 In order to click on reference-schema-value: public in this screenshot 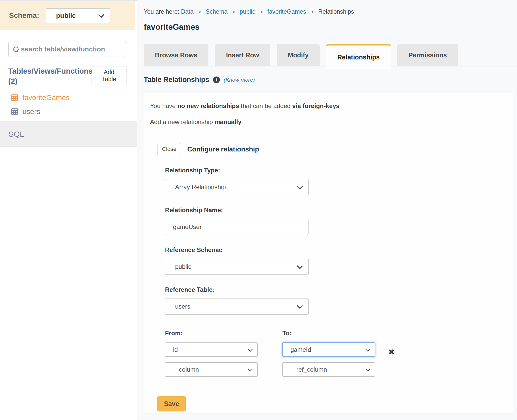, I will do `click(183, 267)`.